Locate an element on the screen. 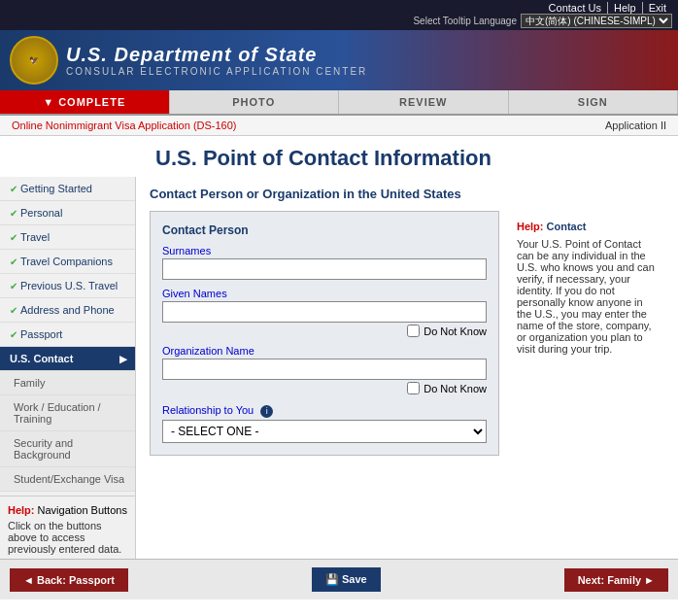  surnames-label: Surnames is located at coordinates (324, 251).